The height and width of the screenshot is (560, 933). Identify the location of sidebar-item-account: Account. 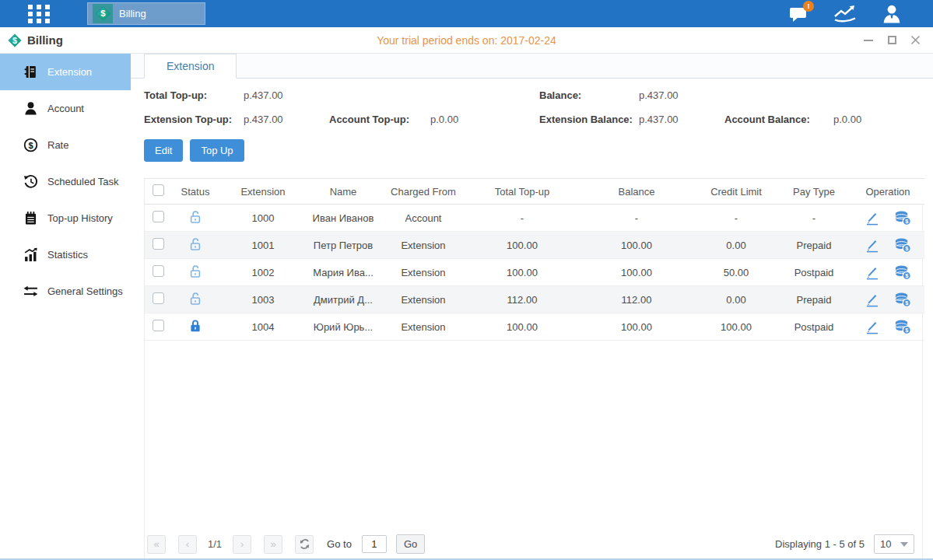
(65, 109).